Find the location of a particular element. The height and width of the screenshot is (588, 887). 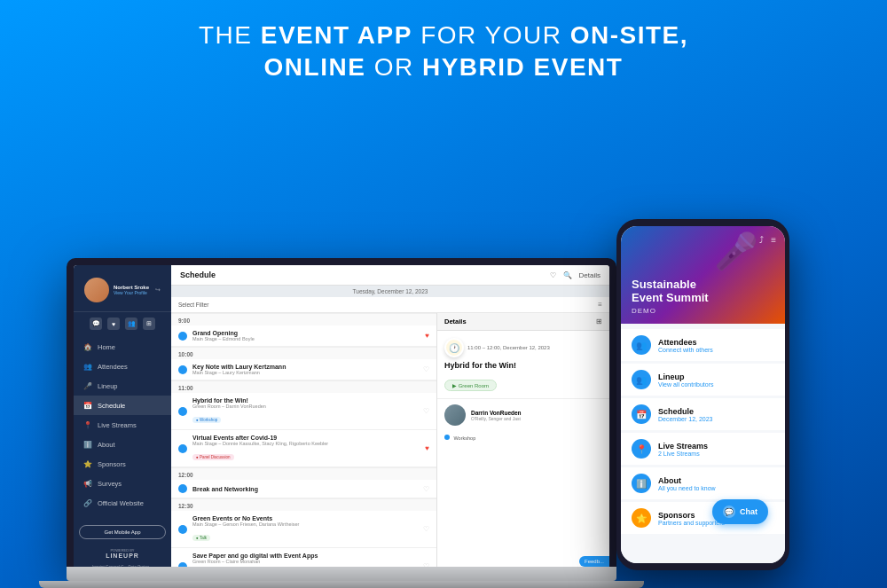

livestreams-icon: 📍 is located at coordinates (88, 425).